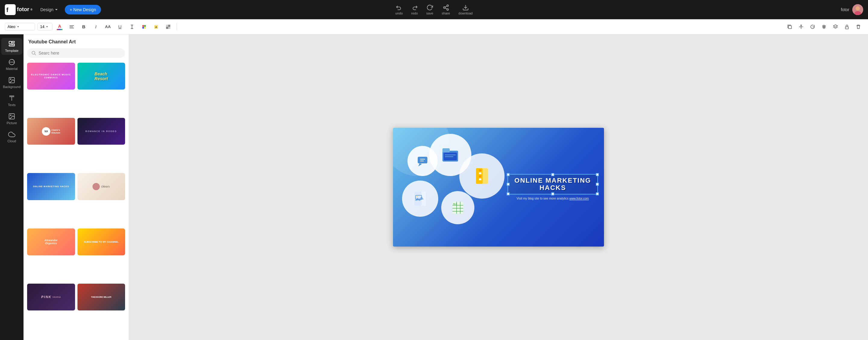 The height and width of the screenshot is (340, 868). Describe the element at coordinates (101, 131) in the screenshot. I see `template-card: ROMANCE IN RODEO` at that location.